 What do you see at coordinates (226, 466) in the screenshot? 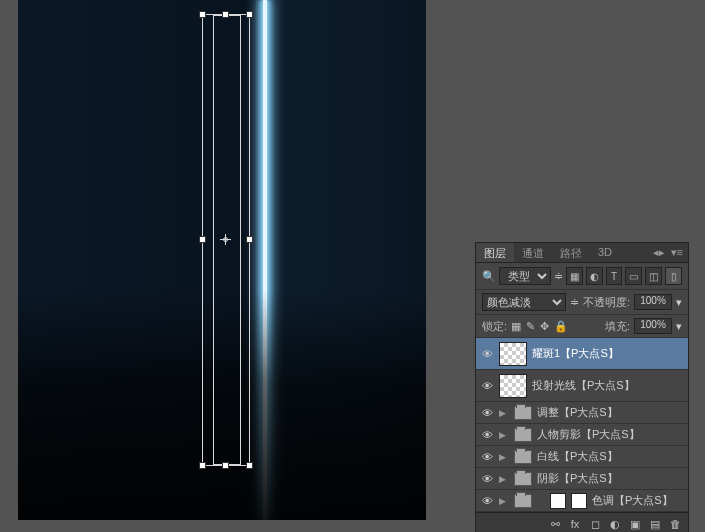
I see `transform-handle-bottom-mid` at bounding box center [226, 466].